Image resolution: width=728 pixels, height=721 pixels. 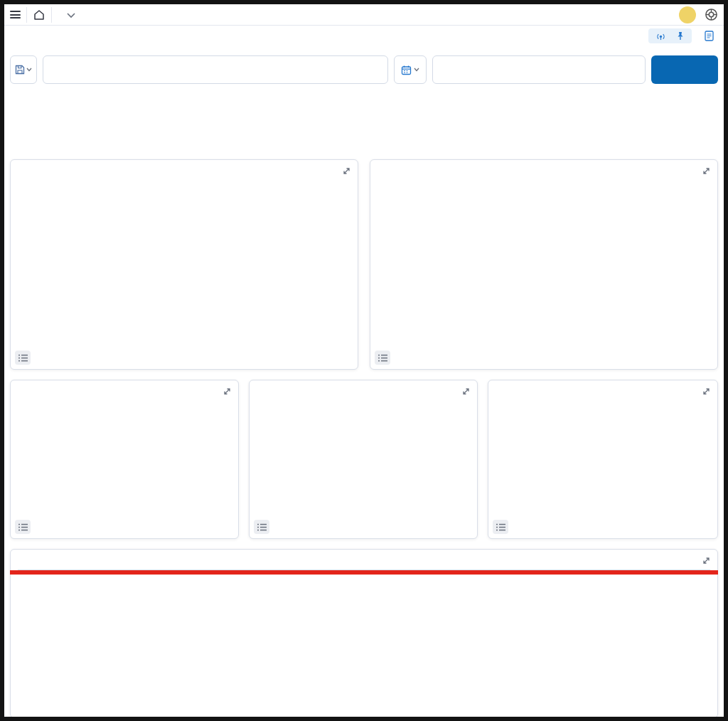 What do you see at coordinates (505, 260) in the screenshot?
I see `alerts-chart` at bounding box center [505, 260].